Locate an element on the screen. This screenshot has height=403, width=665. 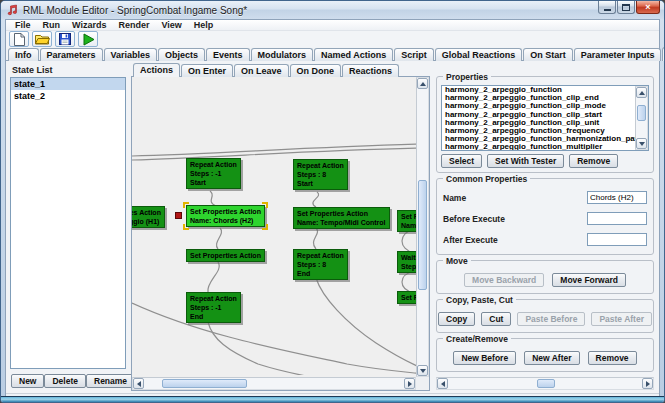
new-button: New is located at coordinates (28, 381).